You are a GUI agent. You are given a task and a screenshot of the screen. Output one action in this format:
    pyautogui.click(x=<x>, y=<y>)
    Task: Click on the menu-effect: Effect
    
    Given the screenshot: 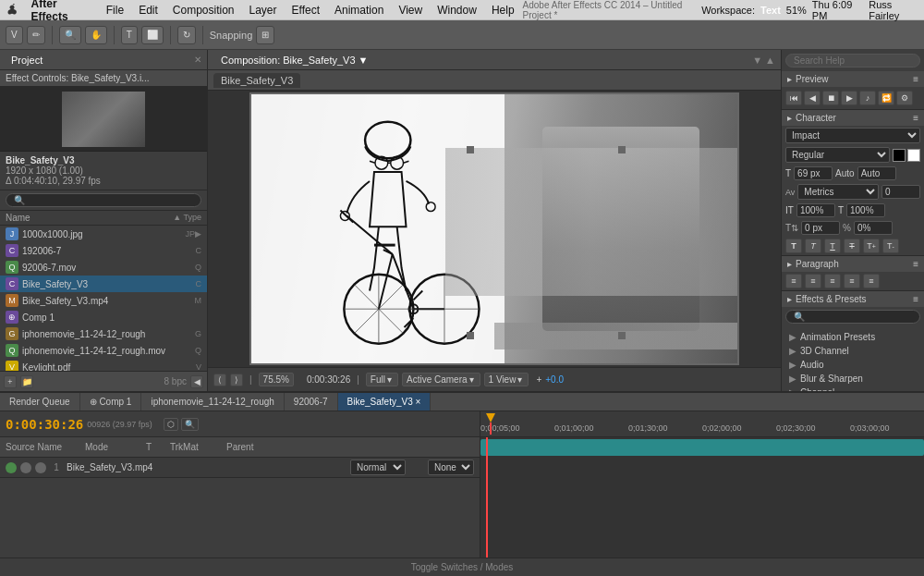 What is the action you would take?
    pyautogui.click(x=306, y=10)
    